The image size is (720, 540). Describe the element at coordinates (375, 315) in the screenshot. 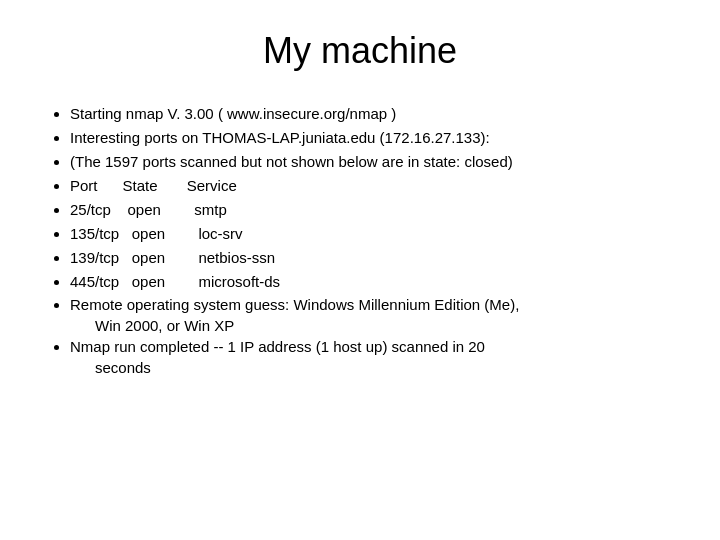

I see `bullet-9: Remote operating system guess: Windows M…` at that location.